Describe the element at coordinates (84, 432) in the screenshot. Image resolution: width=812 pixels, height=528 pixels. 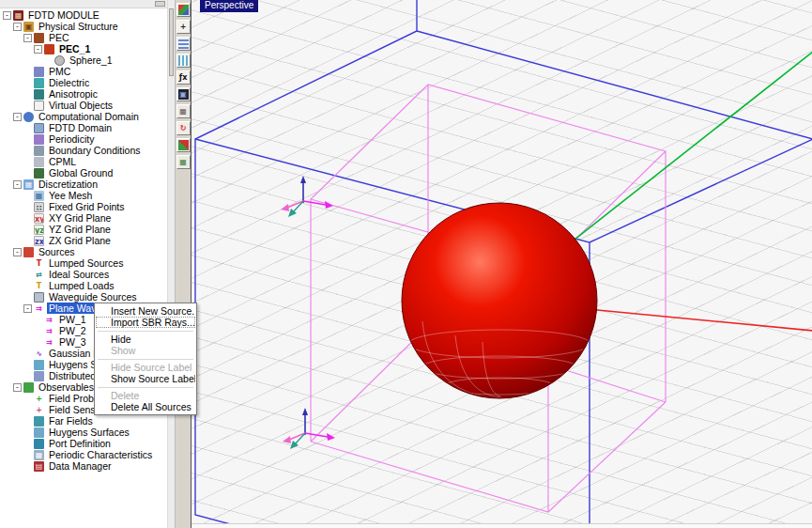
I see `tree-item-huygens-surfaces: Huygens Surfaces` at that location.